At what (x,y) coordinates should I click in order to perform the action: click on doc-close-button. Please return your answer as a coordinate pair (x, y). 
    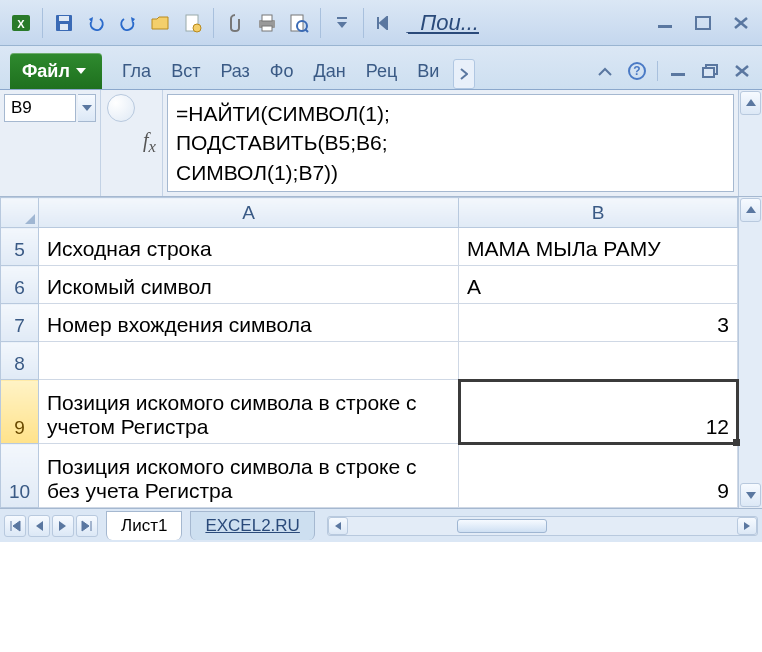
    Looking at the image, I should click on (742, 71).